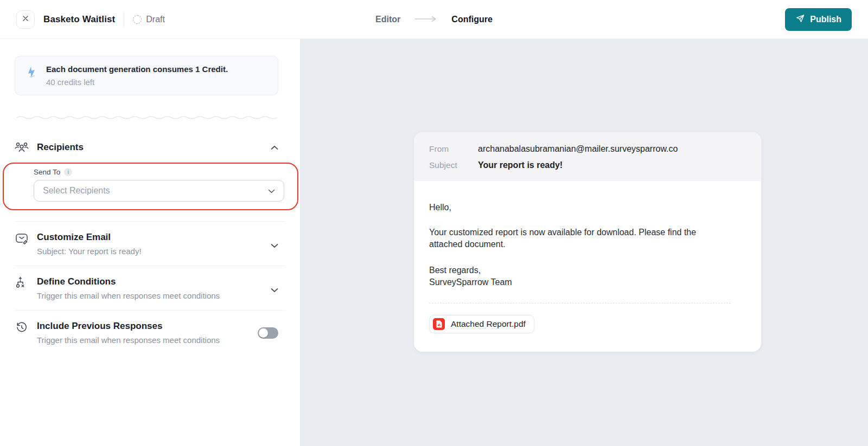 The image size is (868, 446). I want to click on recipients-section-header: Recipients, so click(146, 147).